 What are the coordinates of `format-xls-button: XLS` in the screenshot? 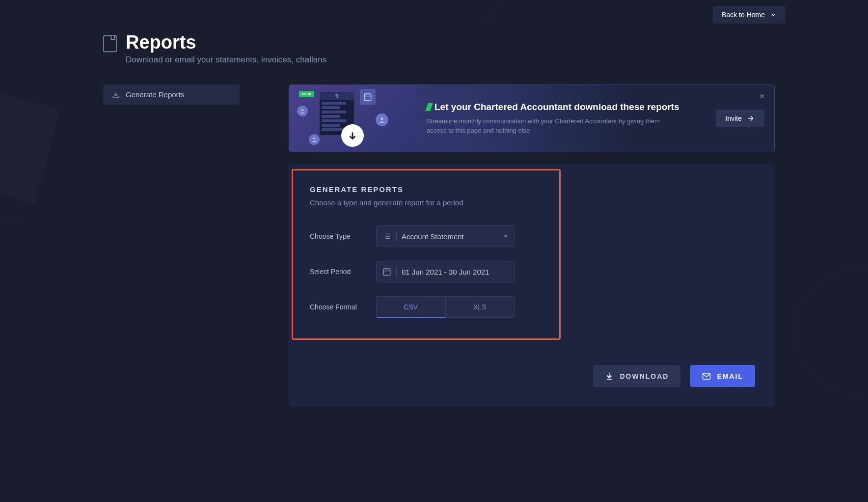 It's located at (480, 307).